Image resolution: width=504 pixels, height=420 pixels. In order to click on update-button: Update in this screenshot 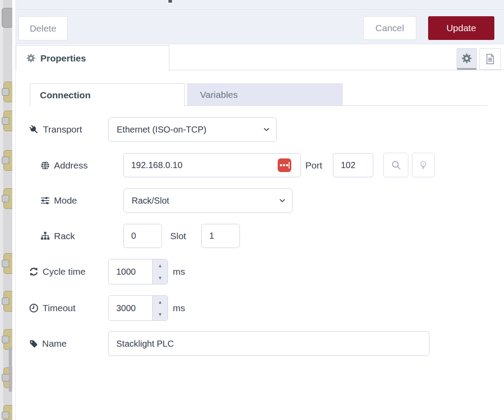, I will do `click(461, 28)`.